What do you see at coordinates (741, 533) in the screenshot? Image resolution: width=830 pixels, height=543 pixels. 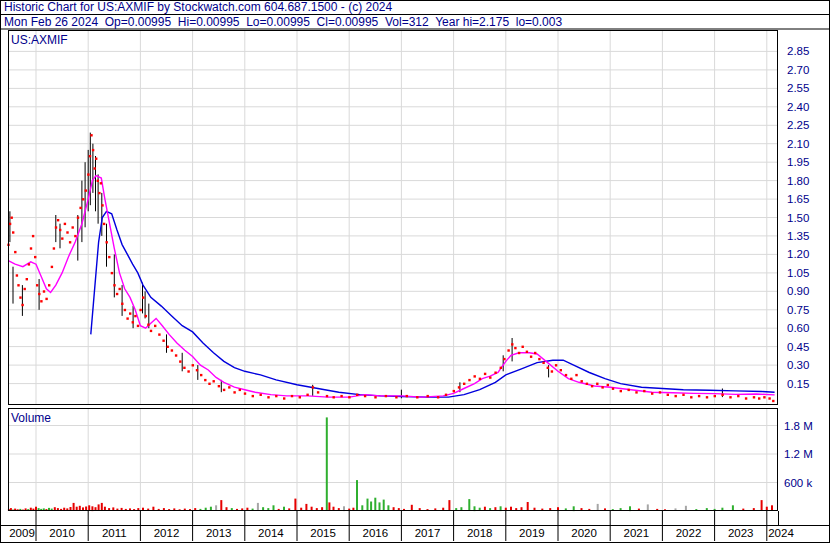 I see `svg-text: 2023` at bounding box center [741, 533].